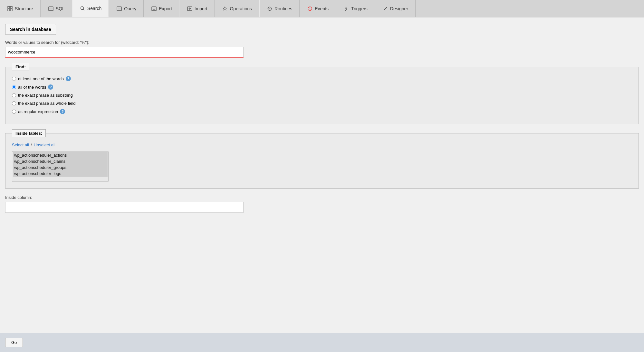 The width and height of the screenshot is (644, 352). What do you see at coordinates (201, 9) in the screenshot?
I see `tab-import-label: Import` at bounding box center [201, 9].